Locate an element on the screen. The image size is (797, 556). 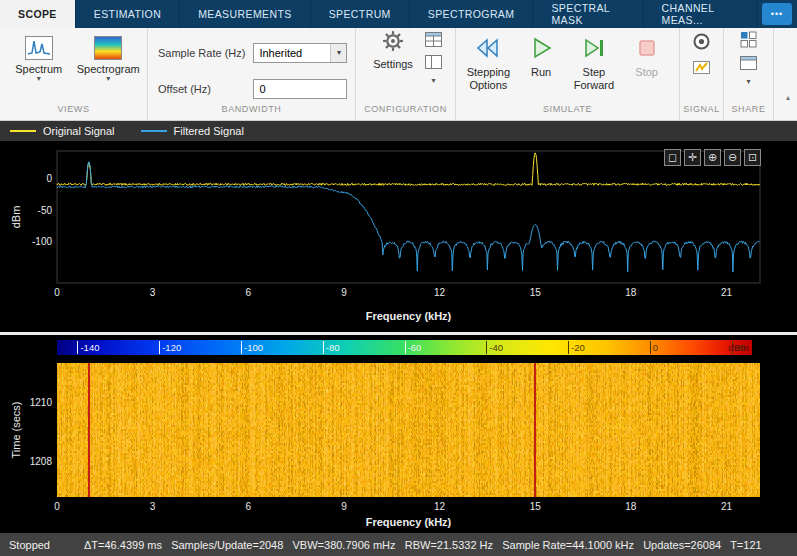
stepping-options-label: Stepping Options is located at coordinates (488, 80).